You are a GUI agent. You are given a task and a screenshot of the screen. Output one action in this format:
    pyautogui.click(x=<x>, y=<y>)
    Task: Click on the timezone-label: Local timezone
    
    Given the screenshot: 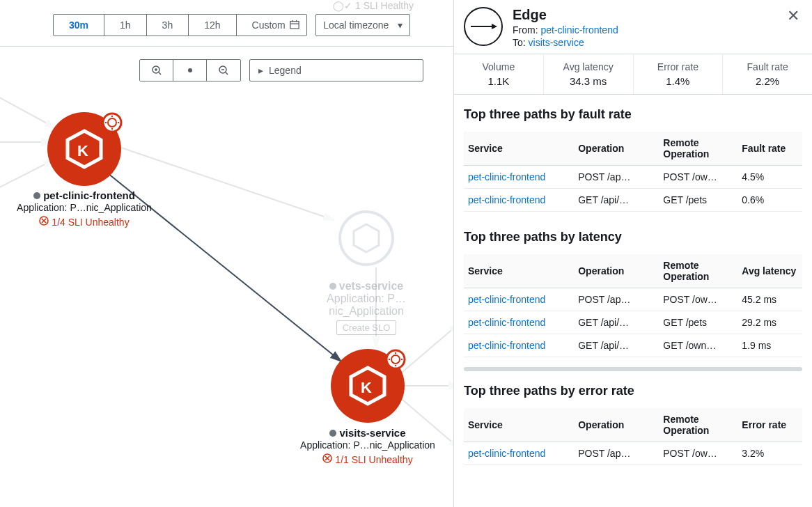 What is the action you would take?
    pyautogui.click(x=356, y=25)
    